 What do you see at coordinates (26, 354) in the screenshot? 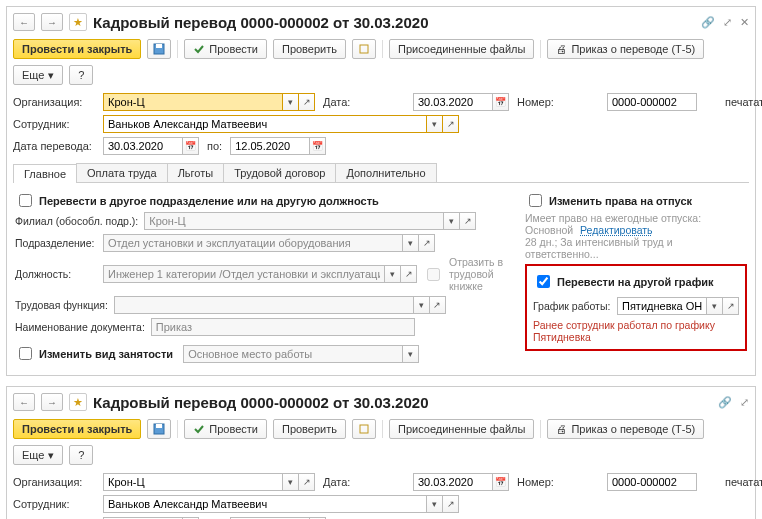
I see `chk-change-employment` at bounding box center [26, 354].